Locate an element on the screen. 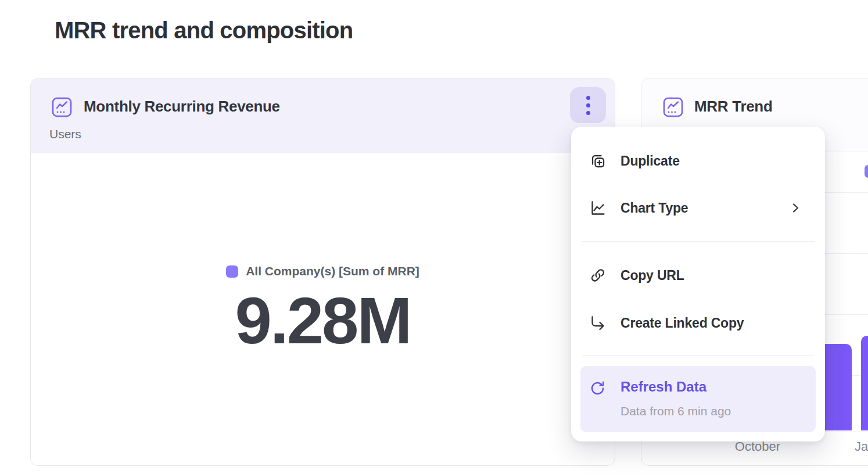 This screenshot has height=474, width=868. x-axis-label: Ja is located at coordinates (861, 447).